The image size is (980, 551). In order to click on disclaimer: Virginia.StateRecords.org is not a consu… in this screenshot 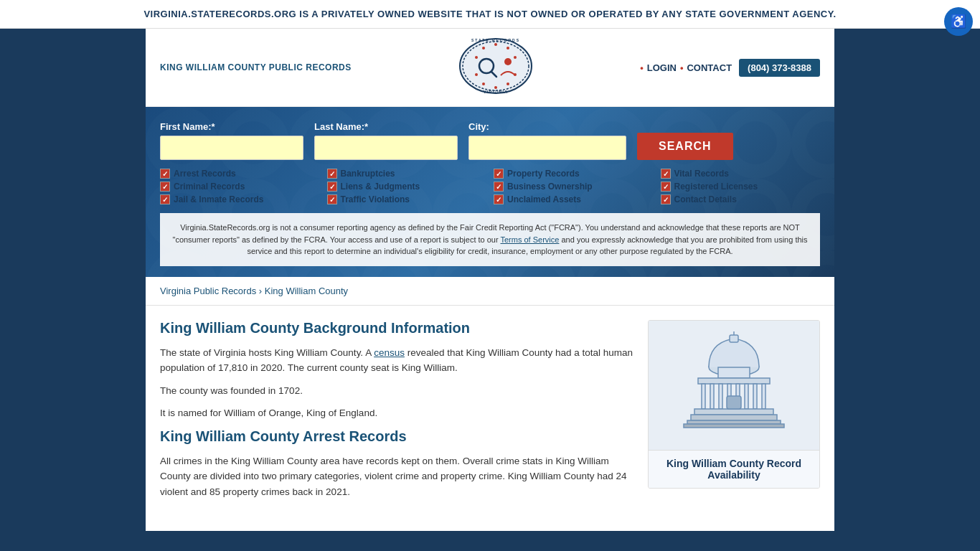, I will do `click(490, 240)`.